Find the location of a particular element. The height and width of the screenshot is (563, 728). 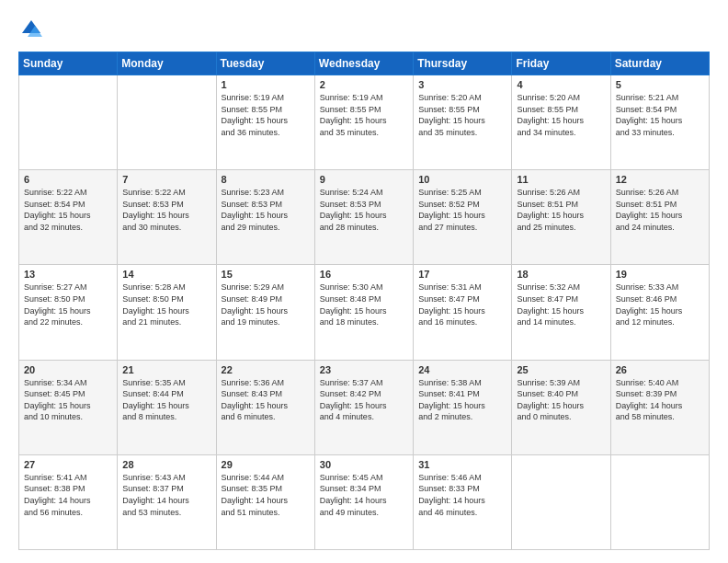

day-number: 4 is located at coordinates (561, 85).